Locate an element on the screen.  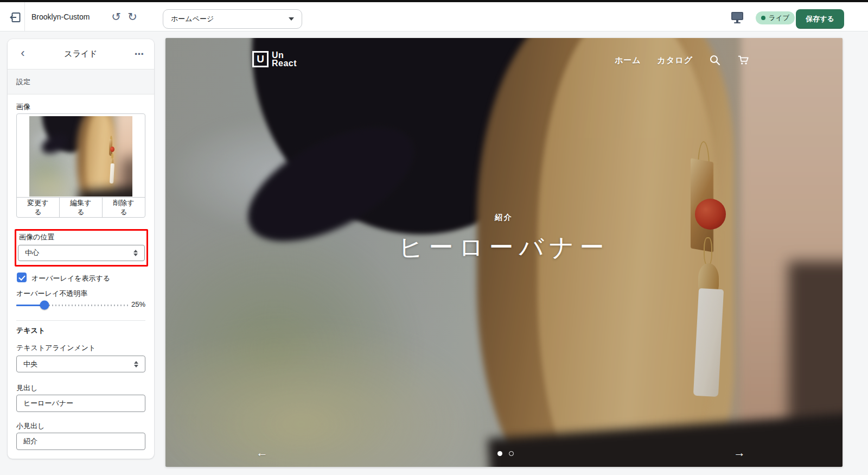
photo-shape-earring-chain is located at coordinates (112, 156).